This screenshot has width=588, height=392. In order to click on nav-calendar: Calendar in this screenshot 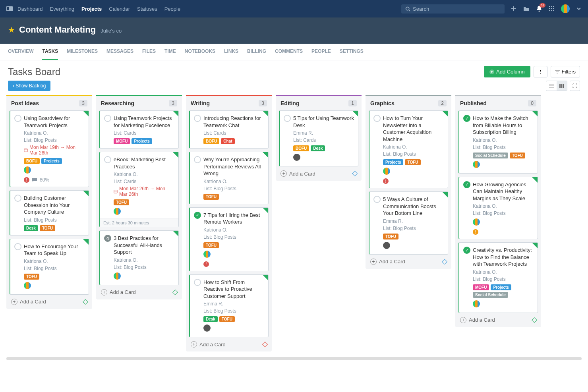, I will do `click(119, 9)`.